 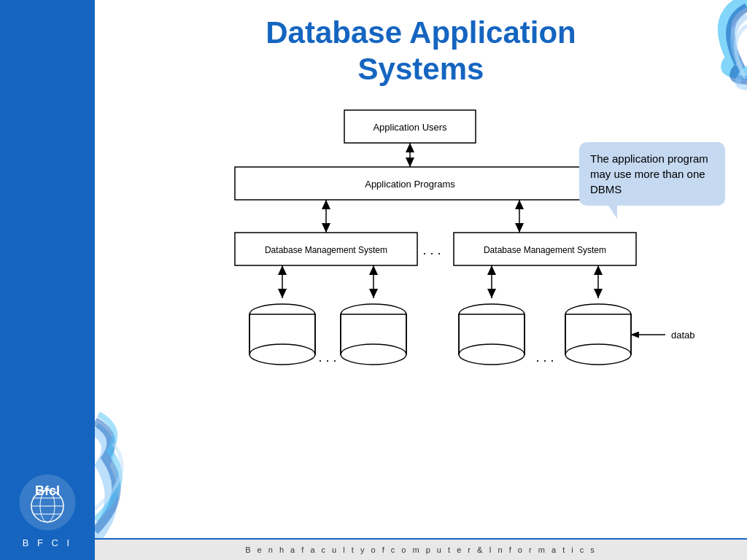 What do you see at coordinates (421, 48) in the screenshot?
I see `page-title: Database Application Systems` at bounding box center [421, 48].